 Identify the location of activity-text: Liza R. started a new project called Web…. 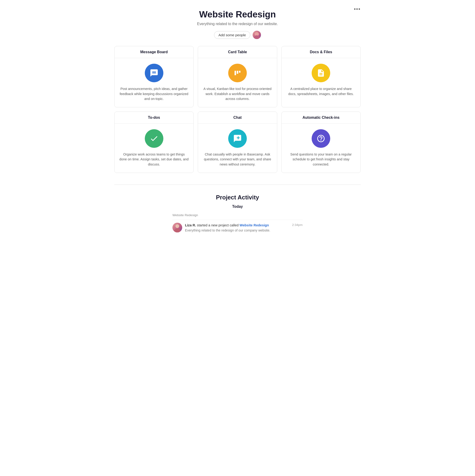
(237, 225).